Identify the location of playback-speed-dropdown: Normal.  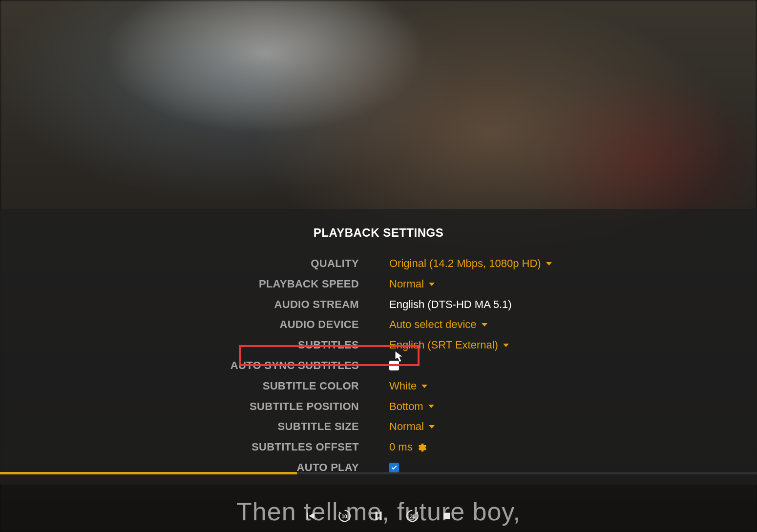
(573, 284).